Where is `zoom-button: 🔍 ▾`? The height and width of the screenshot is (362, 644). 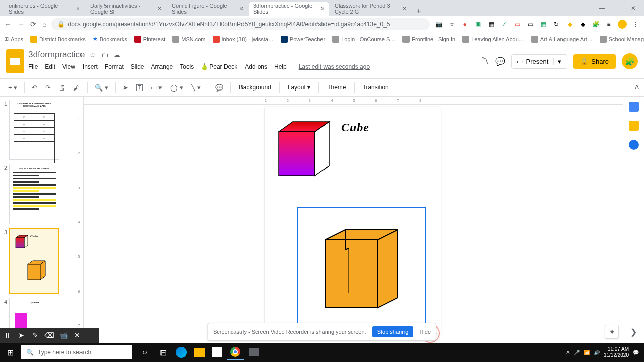 zoom-button: 🔍 ▾ is located at coordinates (102, 87).